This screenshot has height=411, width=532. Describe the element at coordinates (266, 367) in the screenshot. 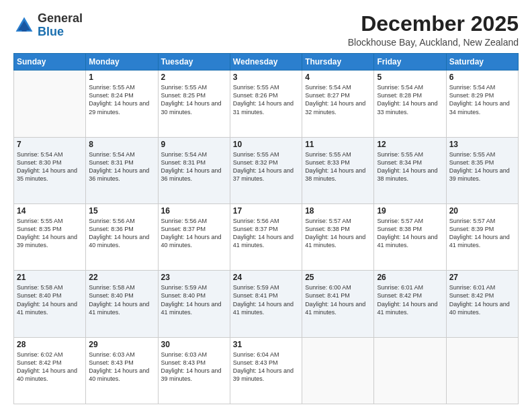

I see `day-info: Sunrise: 6:04 AMSunset: 8:43 PMDaylight:…` at that location.